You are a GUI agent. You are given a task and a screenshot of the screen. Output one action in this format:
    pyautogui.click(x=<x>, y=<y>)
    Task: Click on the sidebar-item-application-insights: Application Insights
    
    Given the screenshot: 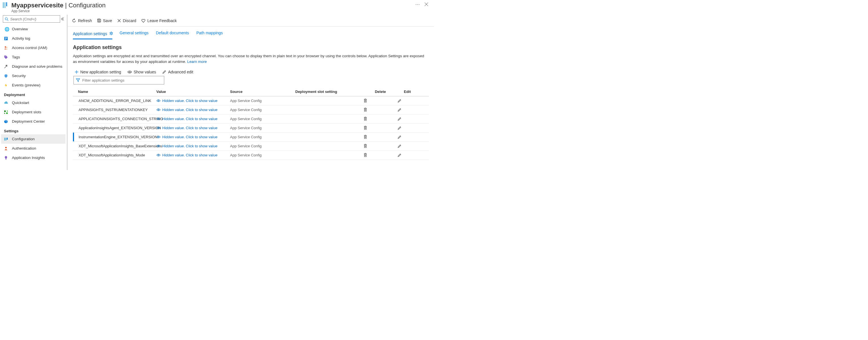 What is the action you would take?
    pyautogui.click(x=33, y=158)
    